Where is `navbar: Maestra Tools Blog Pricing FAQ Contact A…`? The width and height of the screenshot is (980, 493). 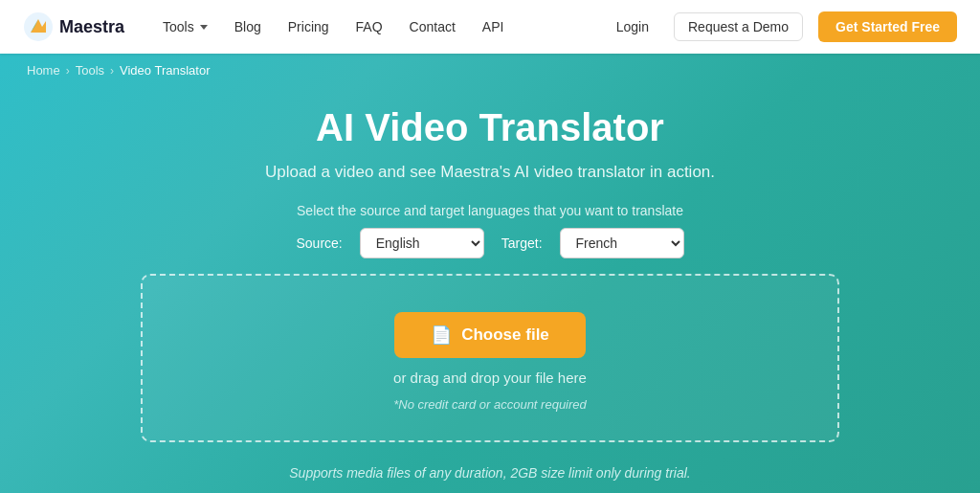
navbar: Maestra Tools Blog Pricing FAQ Contact A… is located at coordinates (490, 27).